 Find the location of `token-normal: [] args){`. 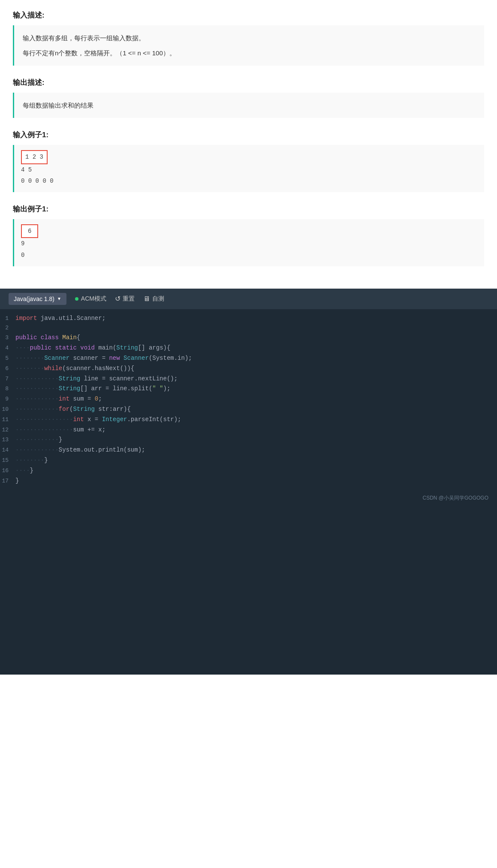

token-normal: [] args){ is located at coordinates (154, 348).